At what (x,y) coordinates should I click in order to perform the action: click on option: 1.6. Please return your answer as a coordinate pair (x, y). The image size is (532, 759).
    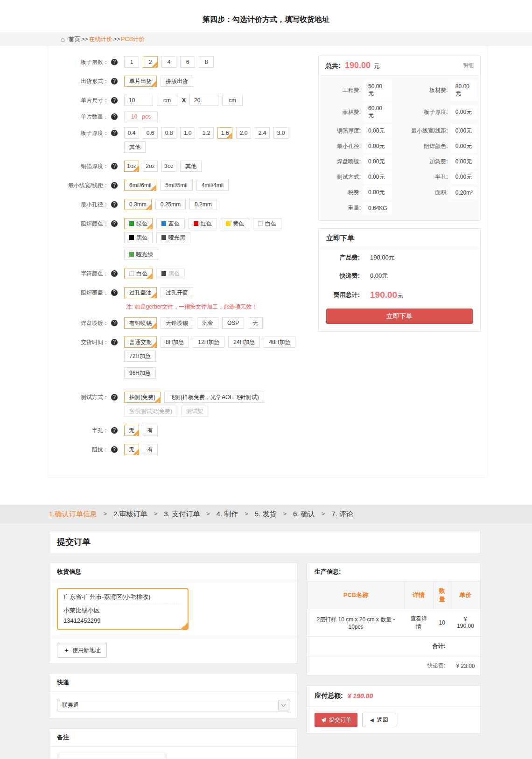
    Looking at the image, I should click on (225, 133).